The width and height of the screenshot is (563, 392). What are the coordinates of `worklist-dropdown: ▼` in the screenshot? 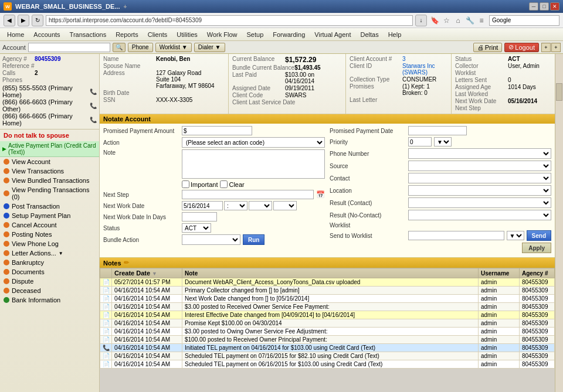 It's located at (515, 236).